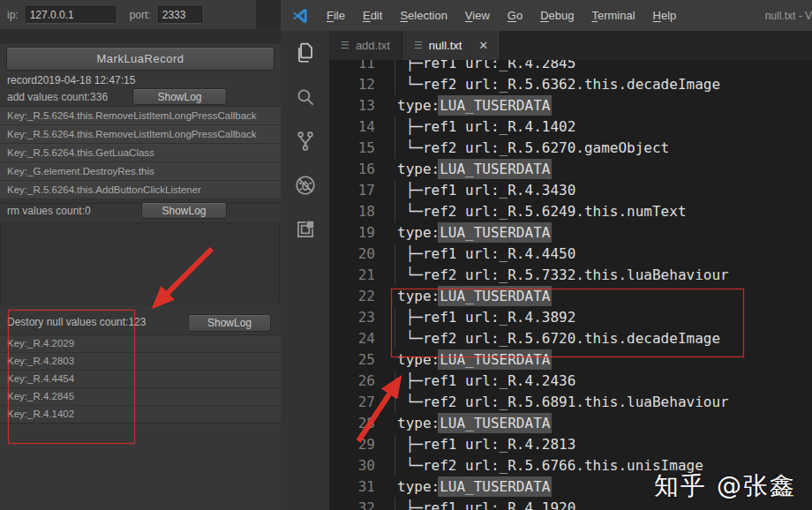 This screenshot has width=812, height=510. I want to click on line-text: ├─ref1 url:_R.4.1920, so click(486, 504).